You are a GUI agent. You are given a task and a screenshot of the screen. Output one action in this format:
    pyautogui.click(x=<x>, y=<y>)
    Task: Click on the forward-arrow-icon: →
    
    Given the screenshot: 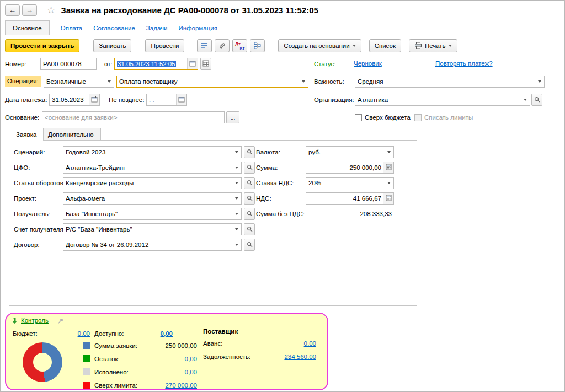 What is the action you would take?
    pyautogui.click(x=30, y=10)
    